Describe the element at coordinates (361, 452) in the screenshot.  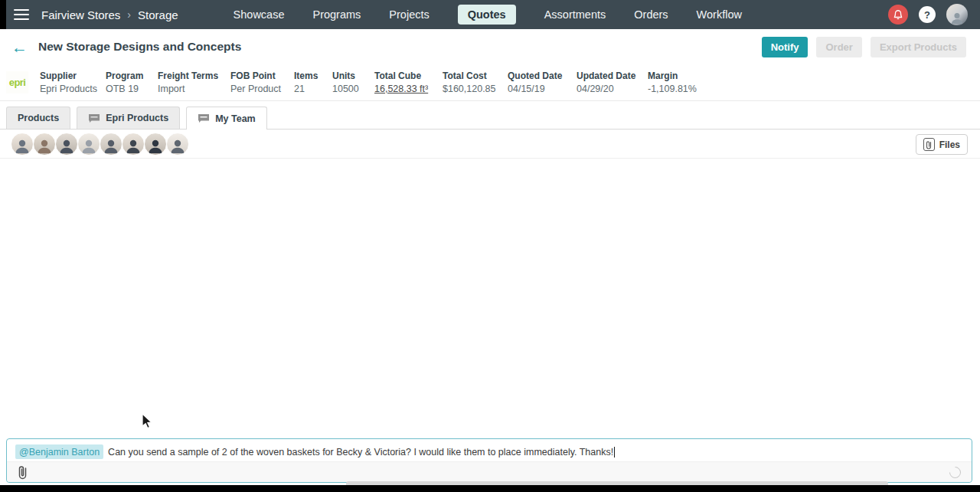
I see `comment-text: Can you send a sample of 2 of the woven …` at that location.